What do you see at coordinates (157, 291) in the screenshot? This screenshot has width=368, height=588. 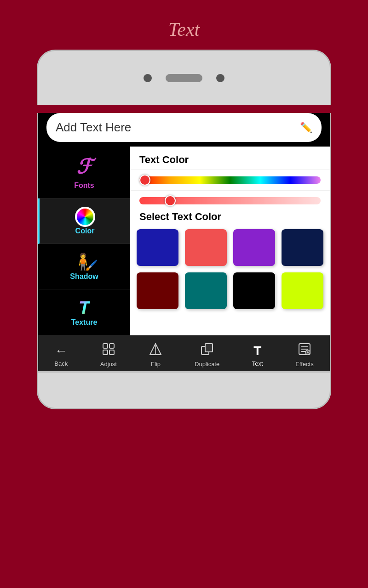 I see `swatch-dark-red` at bounding box center [157, 291].